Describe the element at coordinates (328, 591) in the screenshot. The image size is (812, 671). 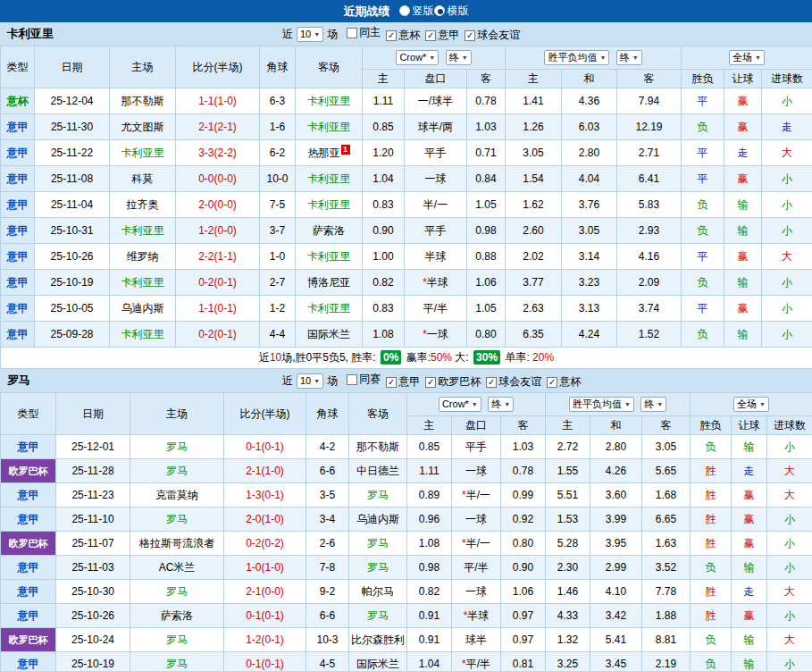
I see `corner-cell: 9-2` at that location.